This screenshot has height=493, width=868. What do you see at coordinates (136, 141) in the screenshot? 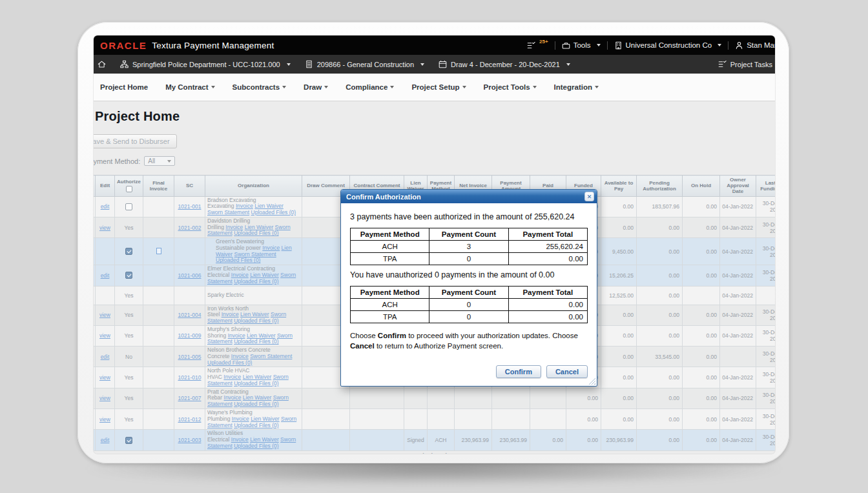
I see `save-send-disburser-button: Save & Send to Disburser` at bounding box center [136, 141].